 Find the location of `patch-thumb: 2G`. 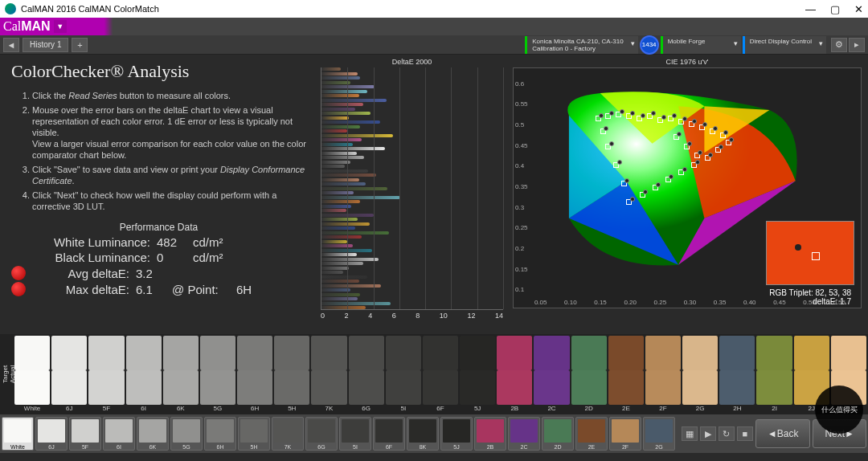

patch-thumb: 2G is located at coordinates (659, 434).